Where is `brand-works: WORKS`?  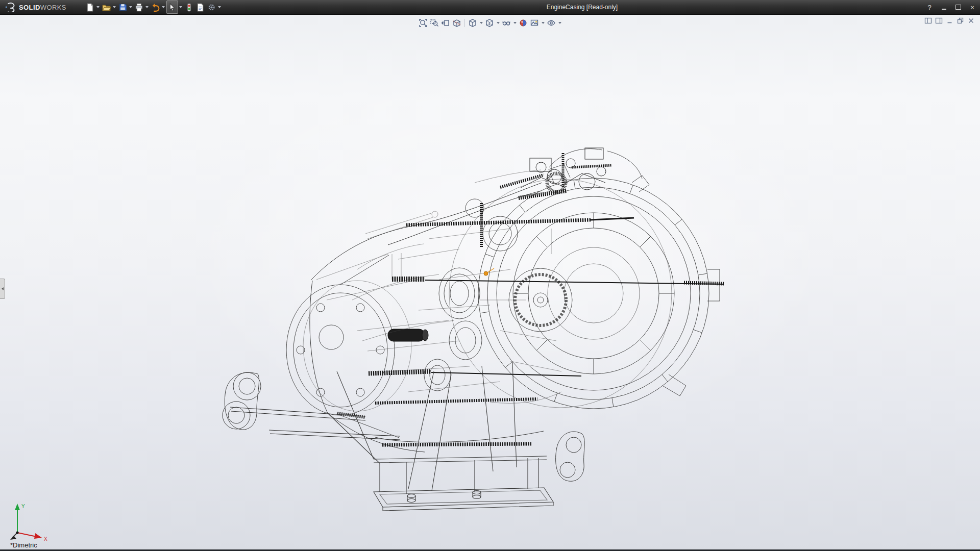
brand-works: WORKS is located at coordinates (53, 7).